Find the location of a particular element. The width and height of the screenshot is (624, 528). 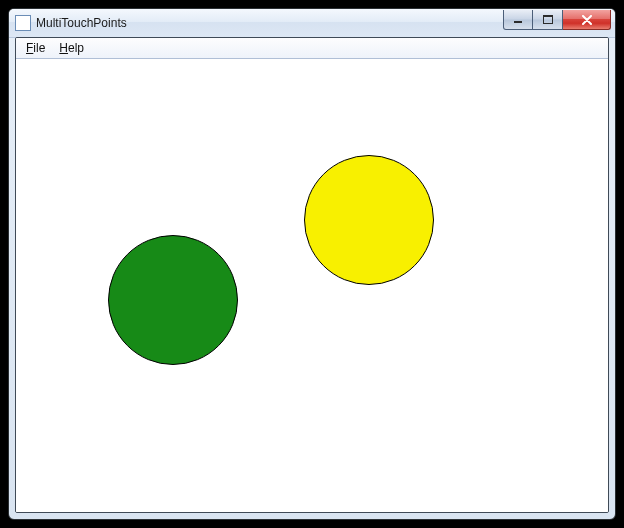

menu-file: File is located at coordinates (36, 48).